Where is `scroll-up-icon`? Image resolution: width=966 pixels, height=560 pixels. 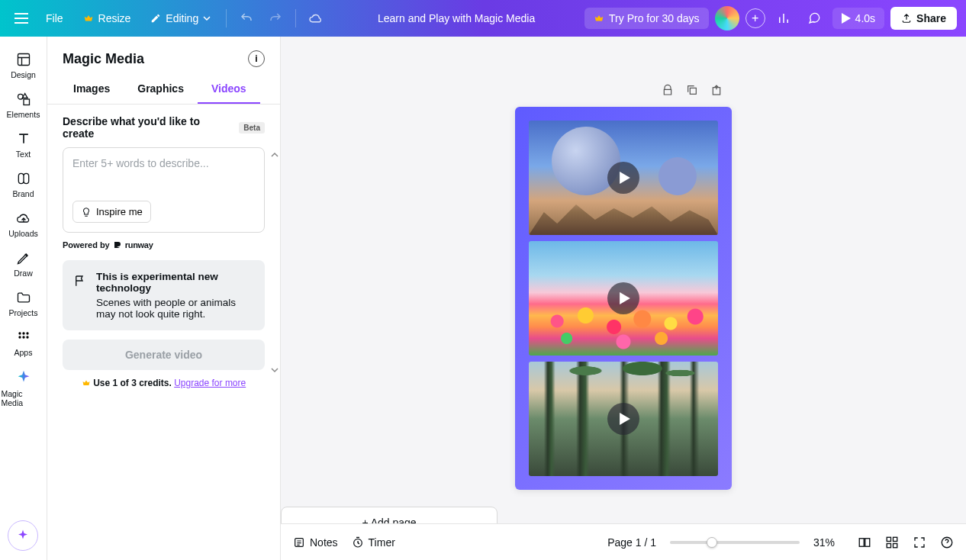 scroll-up-icon is located at coordinates (275, 155).